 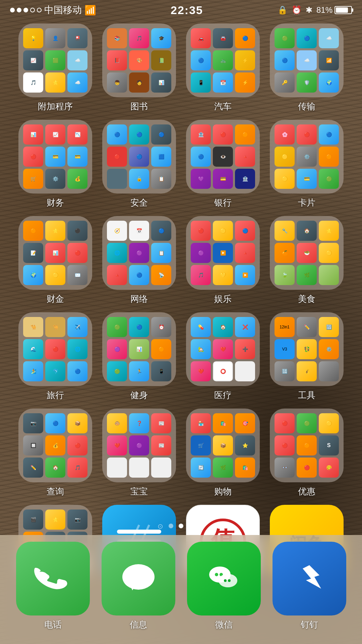 I want to click on fi-3: 📉, so click(x=77, y=135).